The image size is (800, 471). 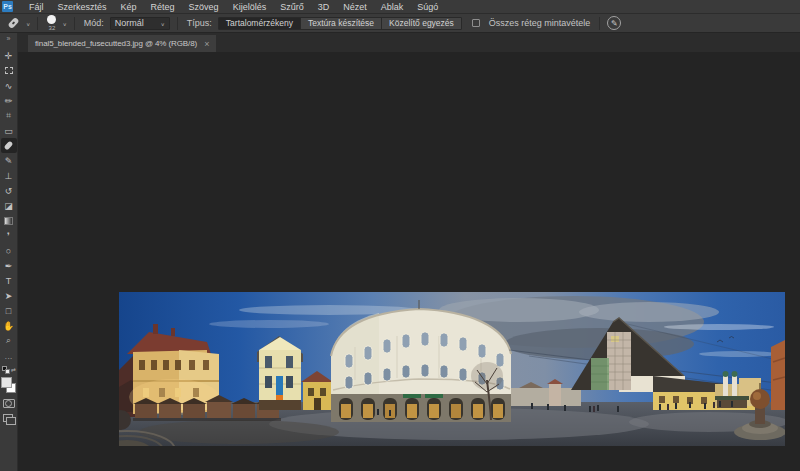 What do you see at coordinates (9, 280) in the screenshot?
I see `type-tool: T` at bounding box center [9, 280].